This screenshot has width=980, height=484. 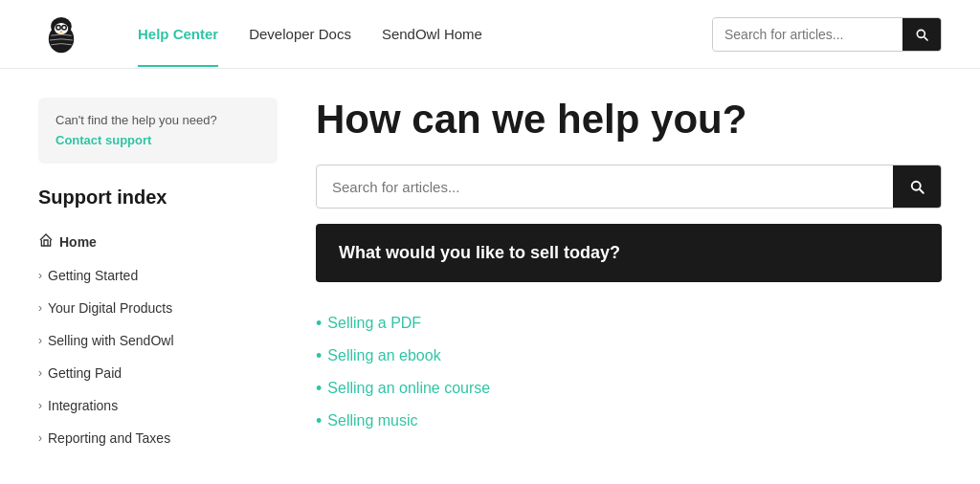 What do you see at coordinates (433, 34) in the screenshot?
I see `nav-sendowl-home: SendOwl Home` at bounding box center [433, 34].